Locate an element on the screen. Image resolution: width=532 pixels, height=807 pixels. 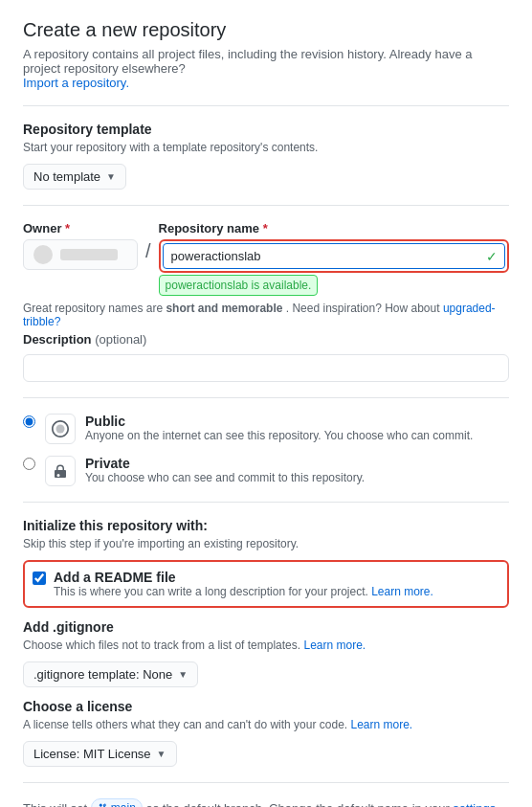
license-desc: A license tells others what they can and… is located at coordinates (266, 725).